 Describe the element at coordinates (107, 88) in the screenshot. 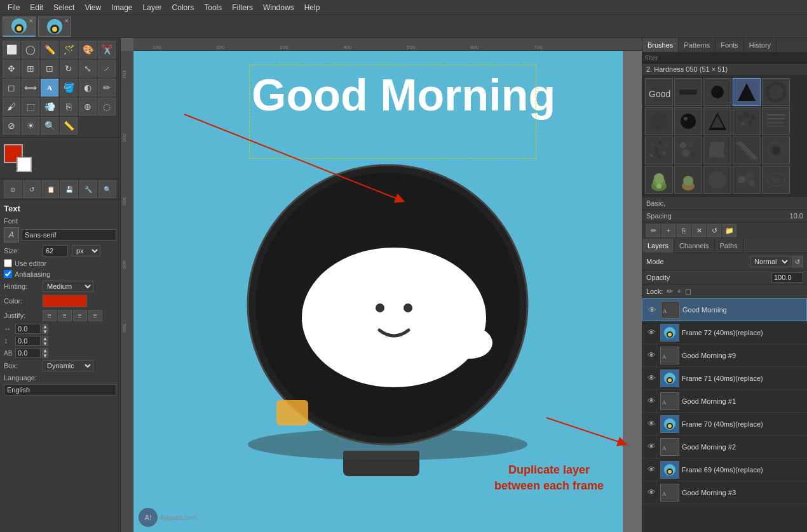

I see `tool-pencil: ✏` at that location.